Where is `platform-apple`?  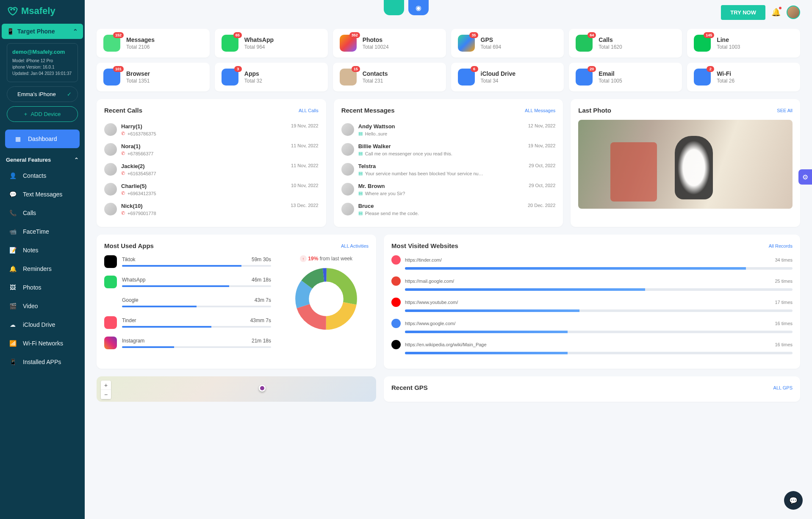
platform-apple is located at coordinates (394, 8).